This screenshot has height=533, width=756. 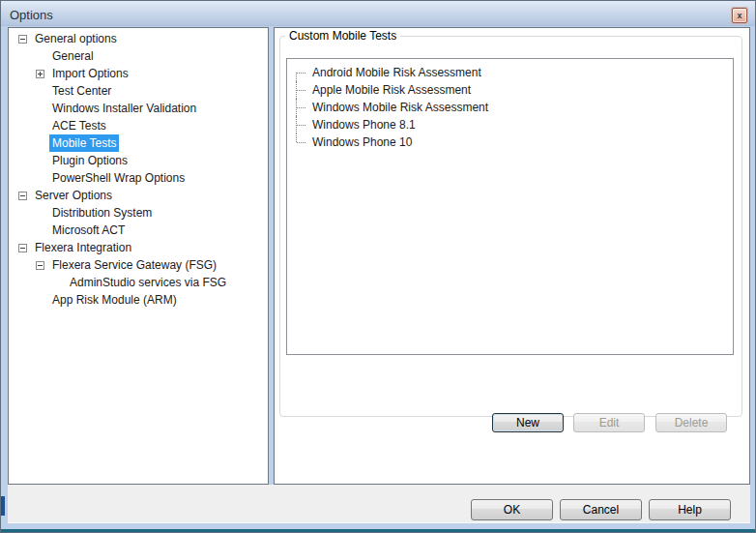 I want to click on window-title: Options, so click(x=31, y=15).